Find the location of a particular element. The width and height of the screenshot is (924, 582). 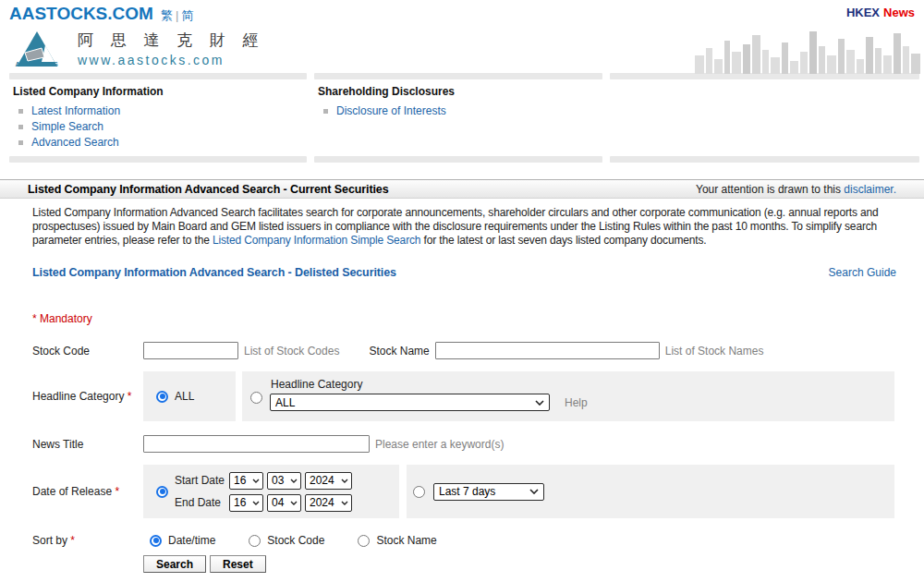

section-title-bar: Listed Company Information Advanced Sear… is located at coordinates (462, 188).